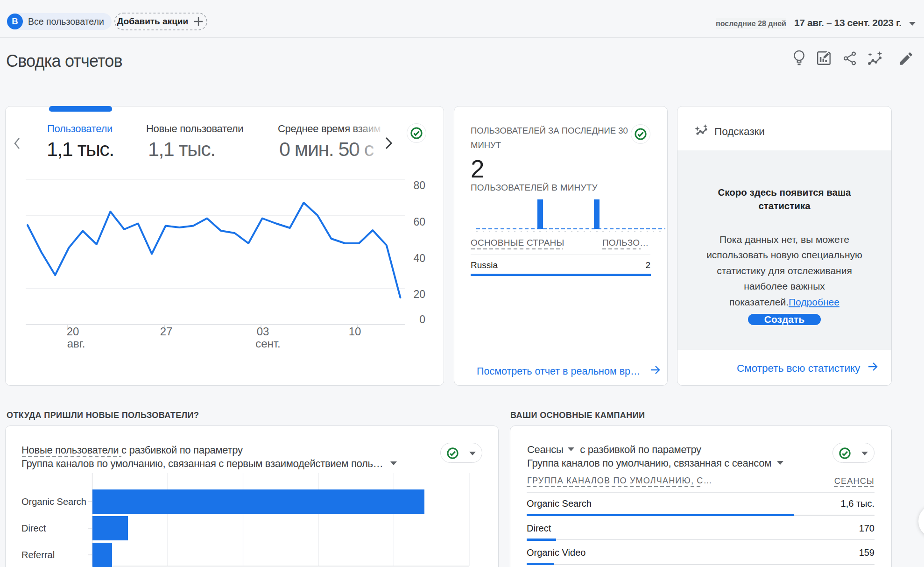 The height and width of the screenshot is (567, 924). What do you see at coordinates (166, 332) in the screenshot?
I see `svg-text: 27` at bounding box center [166, 332].